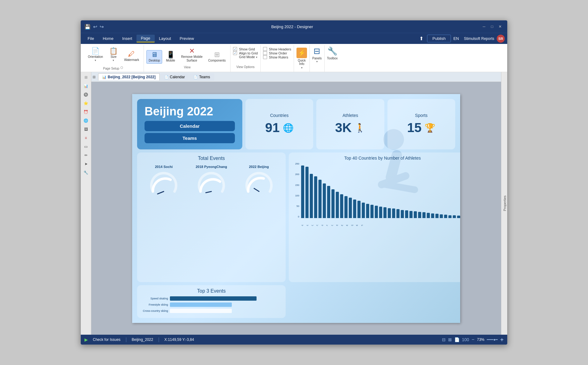  Describe the element at coordinates (333, 226) in the screenshot. I see `x-label-6: Ukraine` at that location.